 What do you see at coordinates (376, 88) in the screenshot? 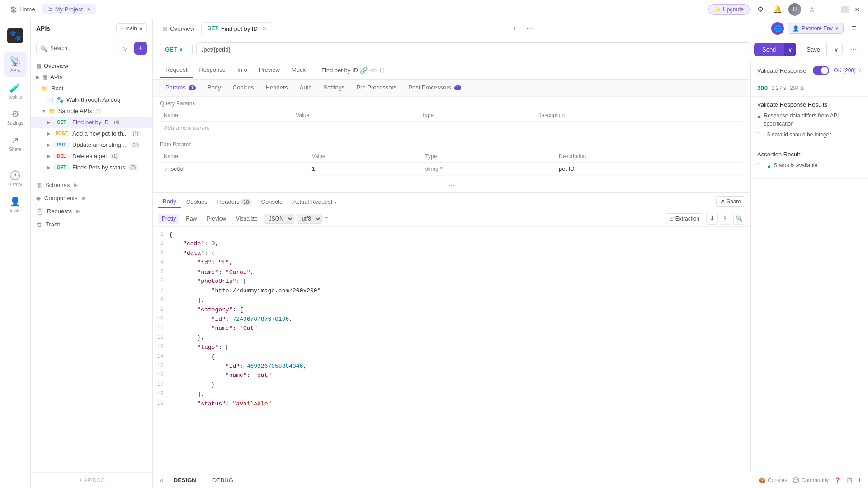
I see `params-tab-pre-processors: Pre Processors` at bounding box center [376, 88].